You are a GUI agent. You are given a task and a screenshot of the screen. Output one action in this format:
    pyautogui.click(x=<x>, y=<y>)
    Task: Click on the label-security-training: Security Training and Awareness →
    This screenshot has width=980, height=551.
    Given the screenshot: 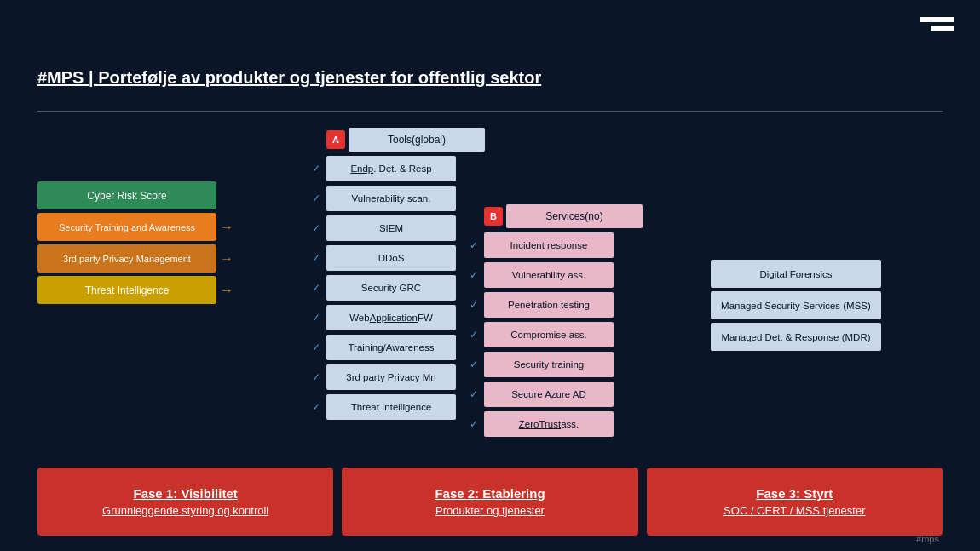 What is the action you would take?
    pyautogui.click(x=127, y=227)
    